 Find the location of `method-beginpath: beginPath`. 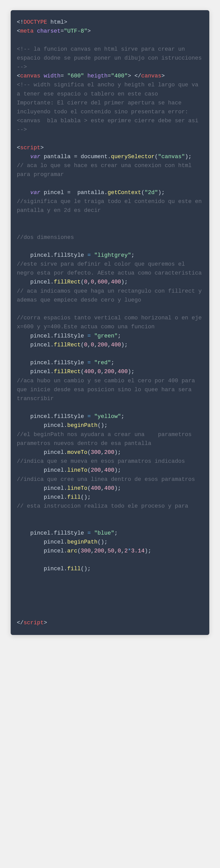

method-beginpath: beginPath is located at coordinates (82, 425).